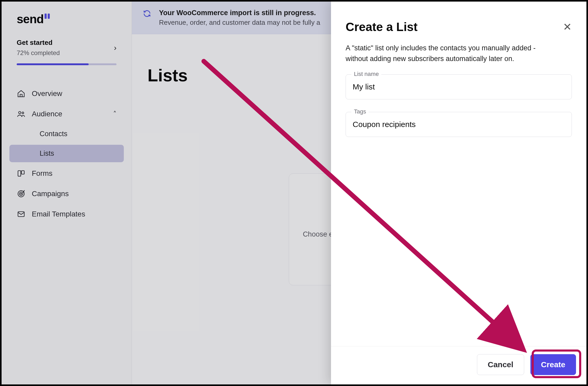 The height and width of the screenshot is (386, 588). What do you see at coordinates (459, 87) in the screenshot?
I see `list-name-field: List name` at bounding box center [459, 87].